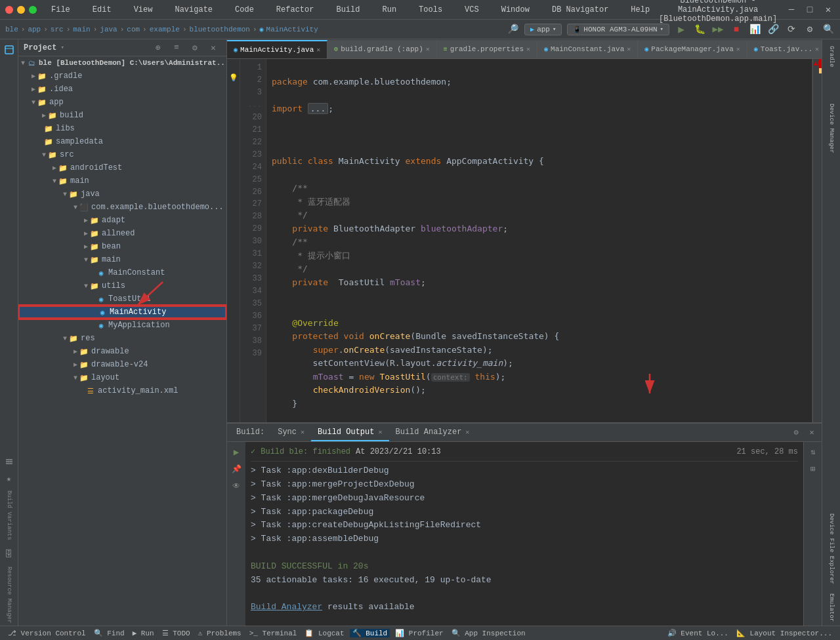 The height and width of the screenshot is (640, 840). I want to click on chevron-idea-dir: ▶, so click(33, 89).